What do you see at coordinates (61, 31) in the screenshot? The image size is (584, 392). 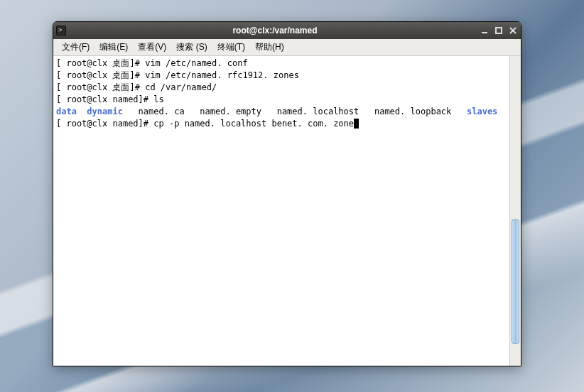 I see `terminal-app-icon` at bounding box center [61, 31].